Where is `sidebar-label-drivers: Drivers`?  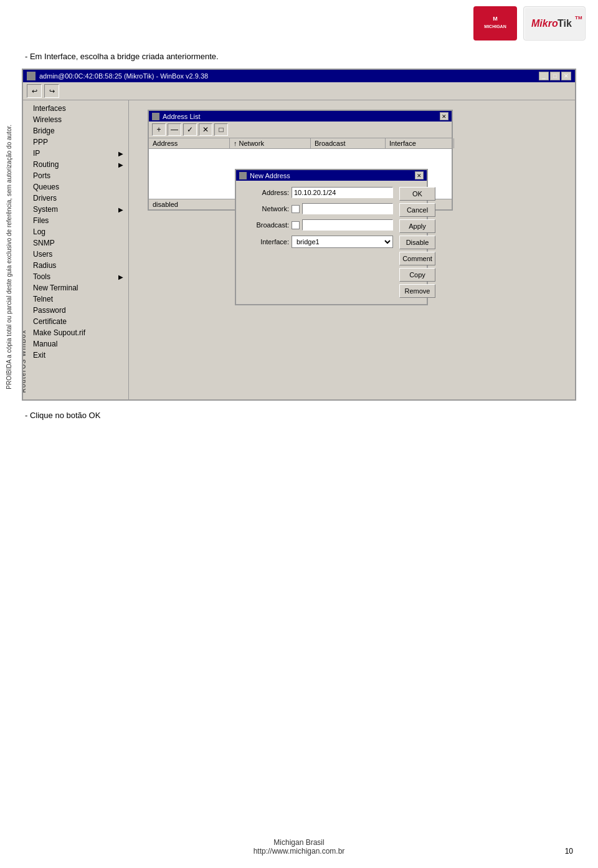
sidebar-label-drivers: Drivers is located at coordinates (45, 198).